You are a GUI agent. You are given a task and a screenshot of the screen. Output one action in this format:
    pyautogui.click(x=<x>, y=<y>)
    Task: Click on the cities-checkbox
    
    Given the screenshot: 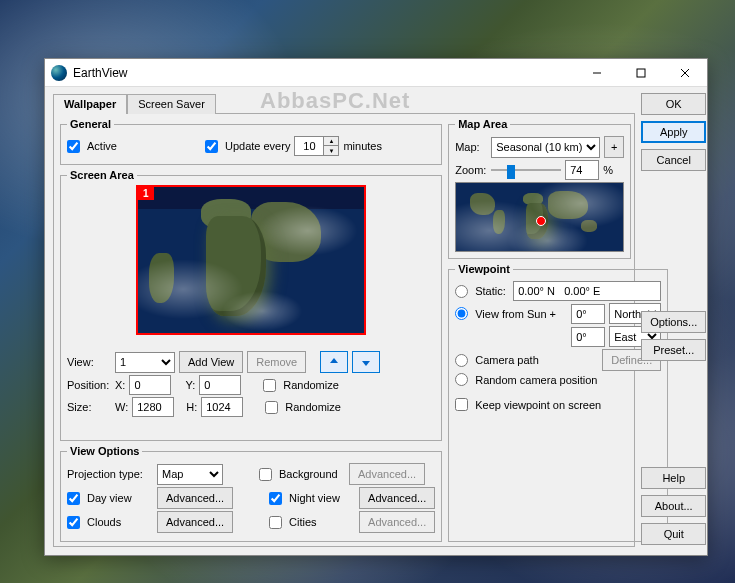 What is the action you would take?
    pyautogui.click(x=276, y=522)
    